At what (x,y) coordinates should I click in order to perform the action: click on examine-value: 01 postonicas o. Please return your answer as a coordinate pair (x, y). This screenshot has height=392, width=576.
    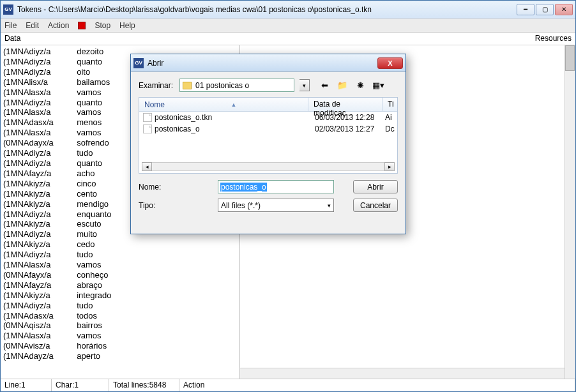
    Looking at the image, I should click on (222, 86).